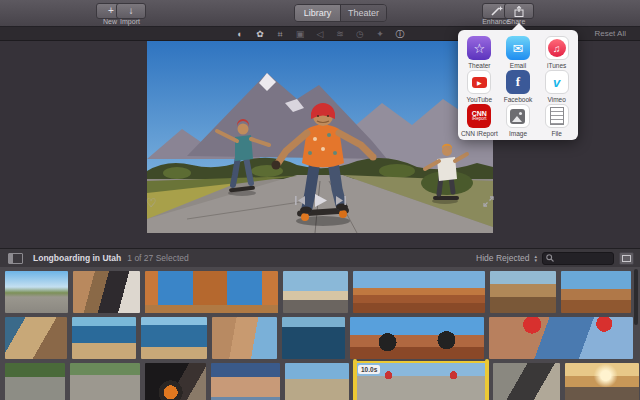 The height and width of the screenshot is (400, 640). What do you see at coordinates (488, 202) in the screenshot?
I see `fullscreen-icon` at bounding box center [488, 202].